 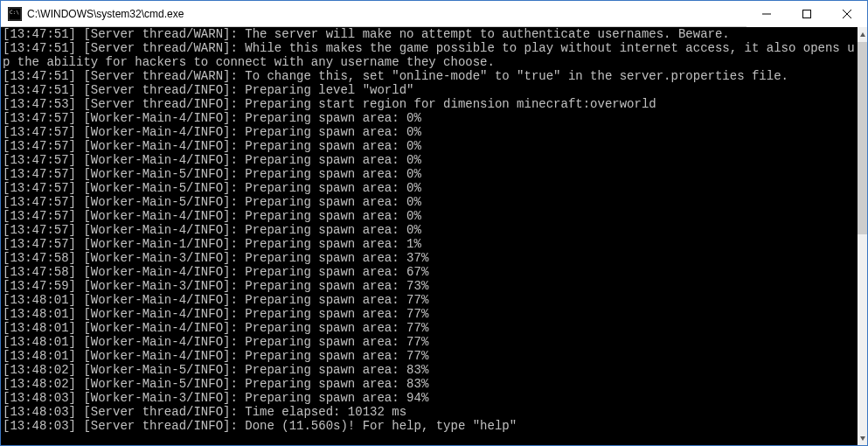 I want to click on scroll-thumb, so click(x=862, y=138).